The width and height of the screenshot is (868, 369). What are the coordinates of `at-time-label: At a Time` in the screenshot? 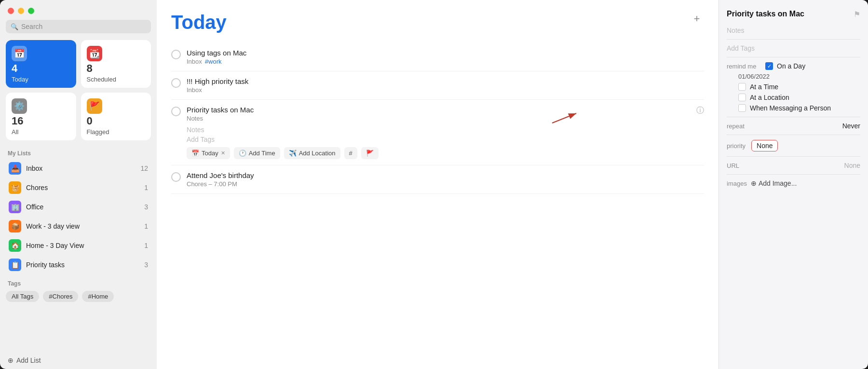 It's located at (764, 87).